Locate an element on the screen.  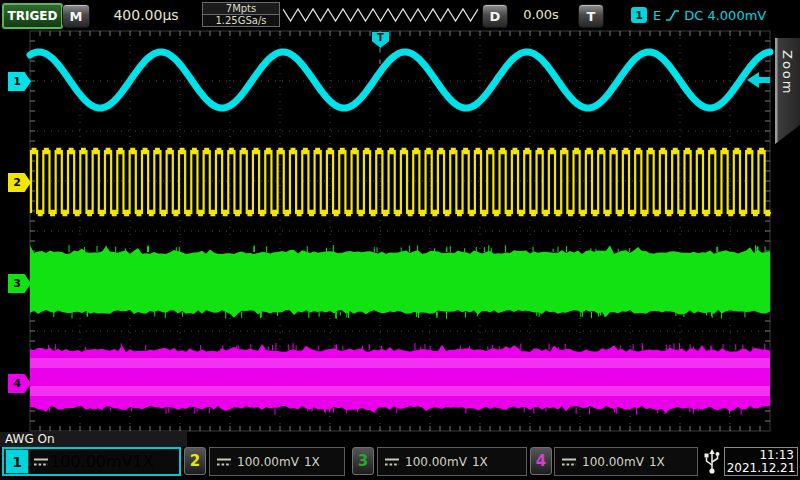
time-readout: 11:13 is located at coordinates (761, 455).